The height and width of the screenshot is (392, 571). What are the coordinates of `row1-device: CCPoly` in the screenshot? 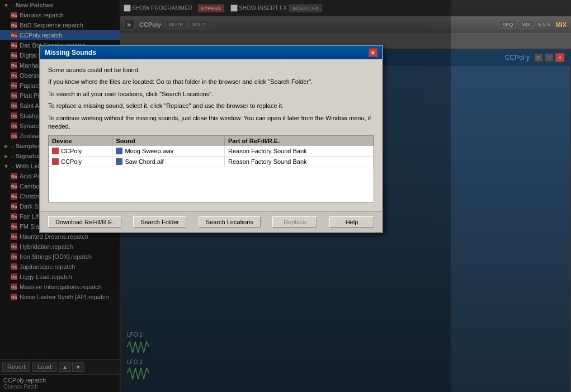 It's located at (81, 151).